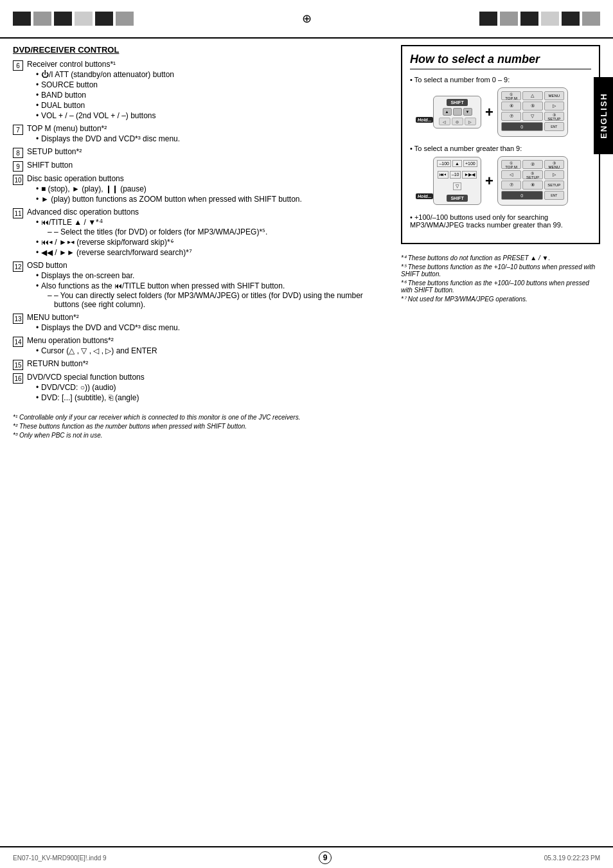 The height and width of the screenshot is (868, 613). What do you see at coordinates (457, 103) in the screenshot?
I see `shift-button-1: SHIFT` at bounding box center [457, 103].